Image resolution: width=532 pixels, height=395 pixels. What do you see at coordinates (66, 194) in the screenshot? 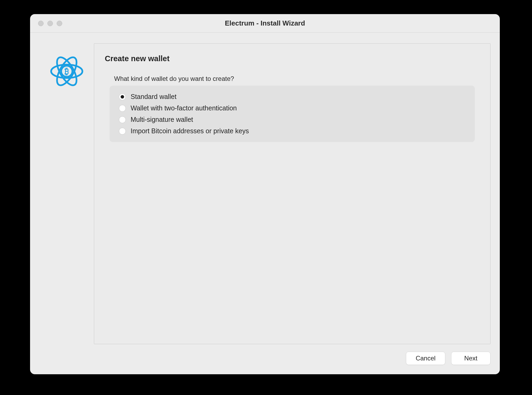
I see `wizard-sidebar: ₿` at bounding box center [66, 194].